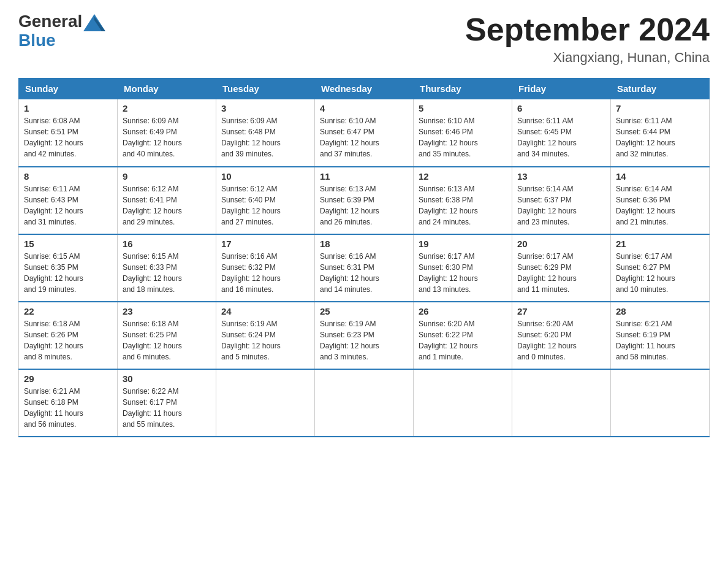  What do you see at coordinates (561, 89) in the screenshot?
I see `header-friday: Friday` at bounding box center [561, 89].